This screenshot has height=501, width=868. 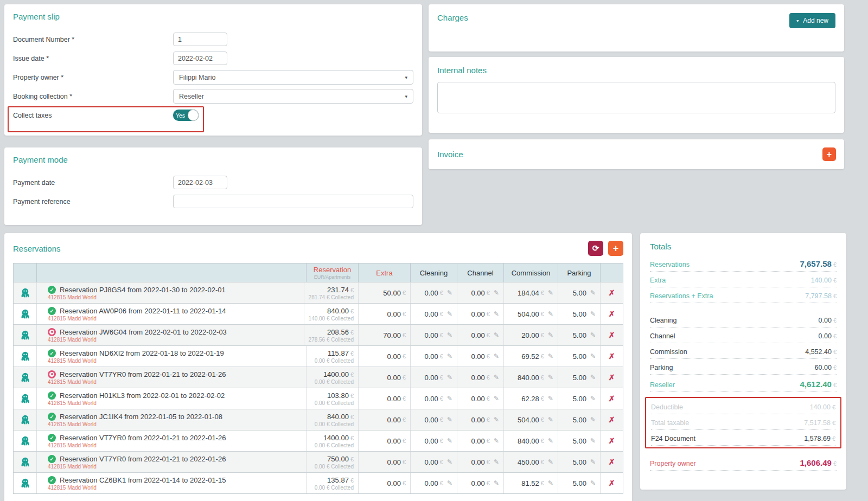 I want to click on add-new-label: Add new, so click(x=816, y=21).